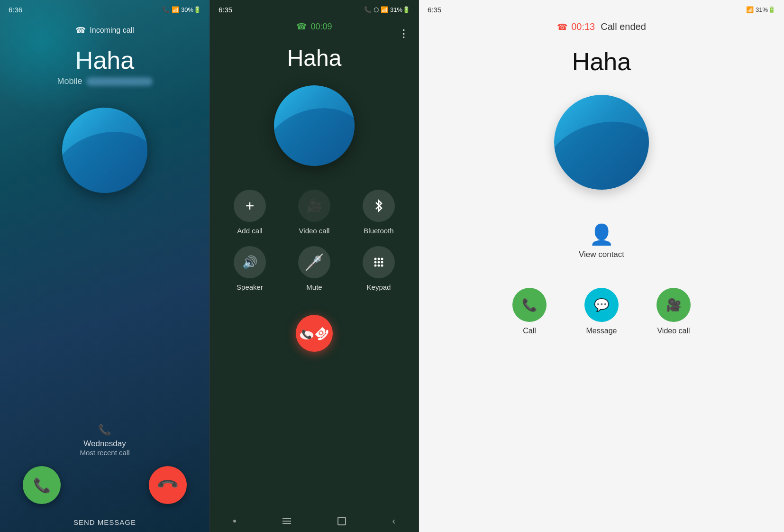 The image size is (784, 532). I want to click on status-icons-s3: 📶 31%🔋, so click(761, 9).